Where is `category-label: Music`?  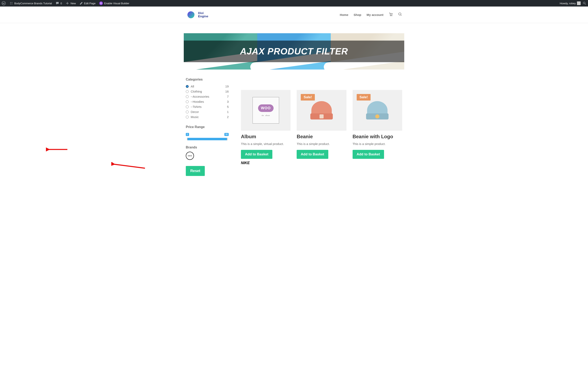
category-label: Music is located at coordinates (195, 117).